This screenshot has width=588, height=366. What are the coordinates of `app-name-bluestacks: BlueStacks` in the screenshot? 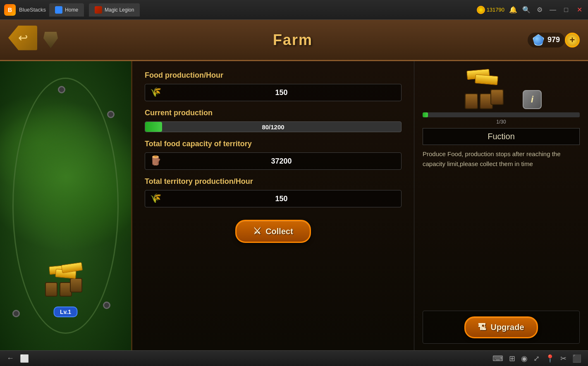 It's located at (32, 10).